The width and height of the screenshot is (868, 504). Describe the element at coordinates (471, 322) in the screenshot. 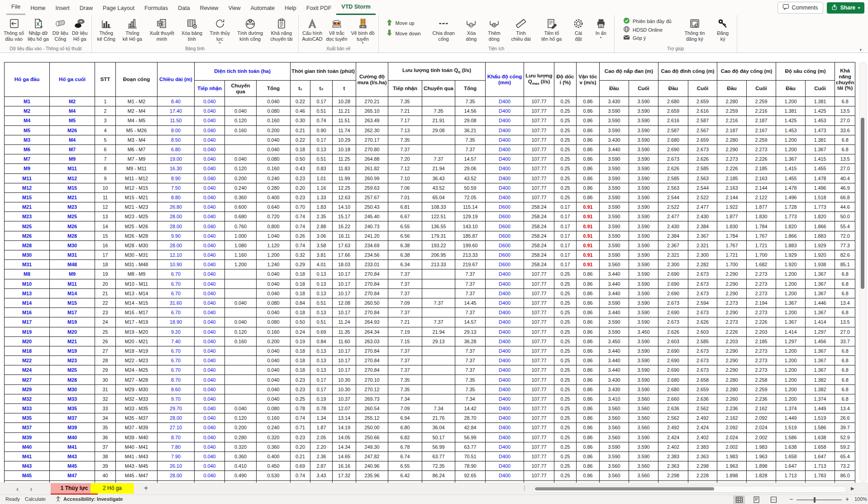

I see `cell: 14.57` at that location.